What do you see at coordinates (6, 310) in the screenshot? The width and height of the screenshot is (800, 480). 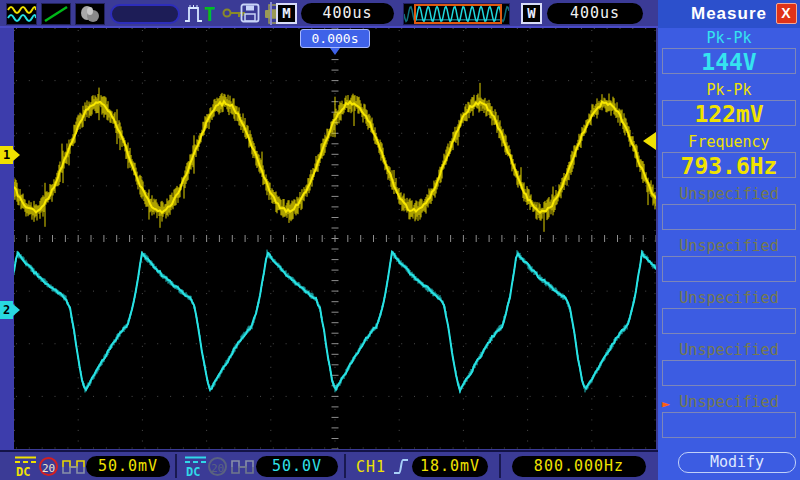 I see `ch2-marker-label: 2` at bounding box center [6, 310].